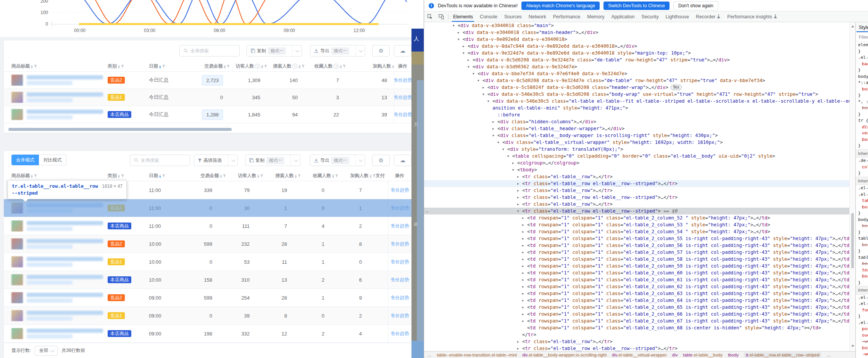 The image size is (868, 358). I want to click on devtools-tab-security: Security, so click(650, 17).